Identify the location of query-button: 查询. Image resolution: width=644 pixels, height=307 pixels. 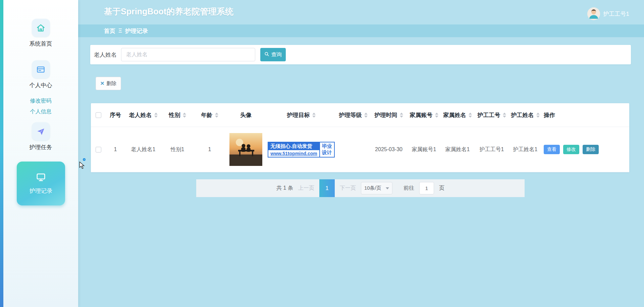
(273, 55).